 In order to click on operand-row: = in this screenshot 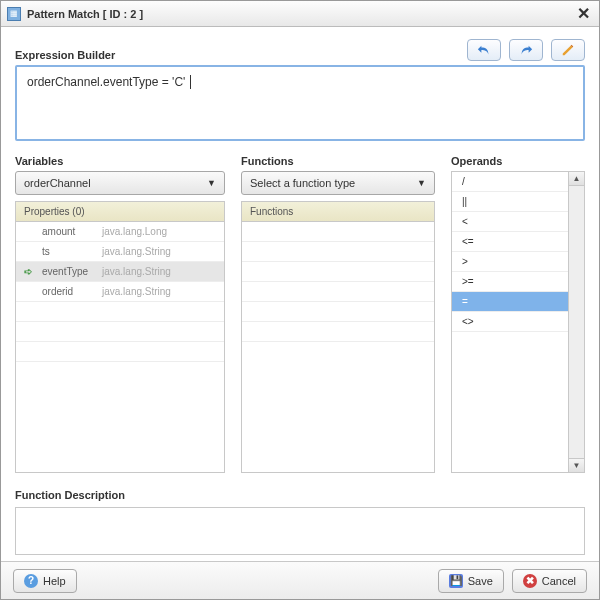, I will do `click(510, 302)`.